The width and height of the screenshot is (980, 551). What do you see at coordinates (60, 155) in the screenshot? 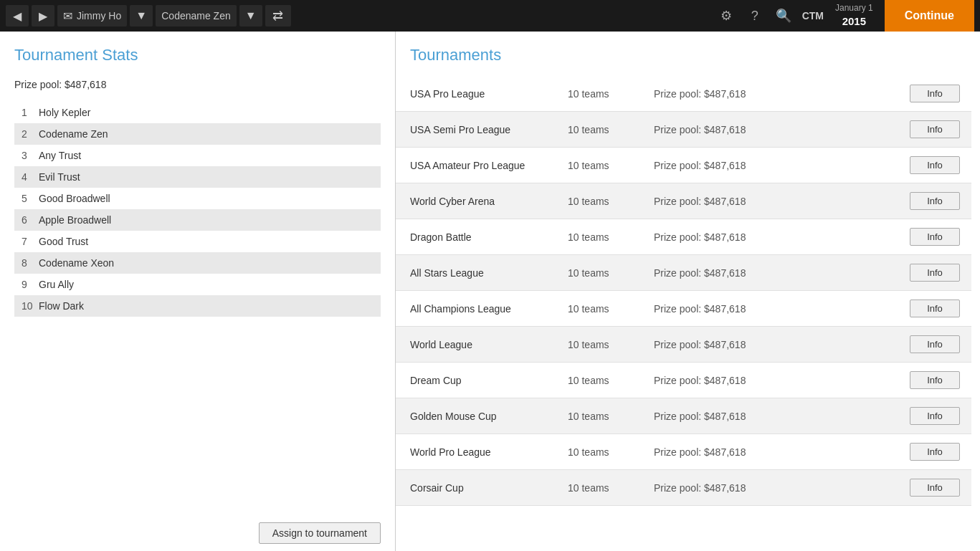
I see `team-name-label: Any Trust` at bounding box center [60, 155].